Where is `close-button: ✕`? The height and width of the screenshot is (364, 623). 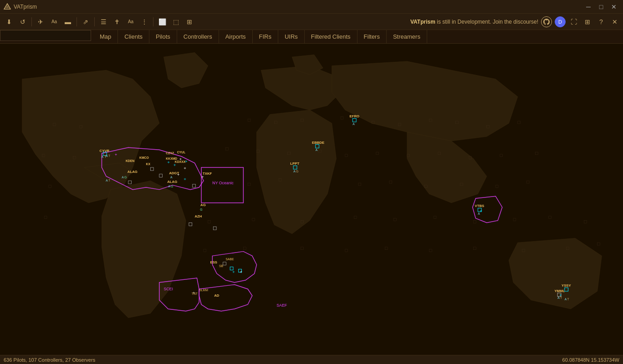
close-button: ✕ is located at coordinates (614, 7).